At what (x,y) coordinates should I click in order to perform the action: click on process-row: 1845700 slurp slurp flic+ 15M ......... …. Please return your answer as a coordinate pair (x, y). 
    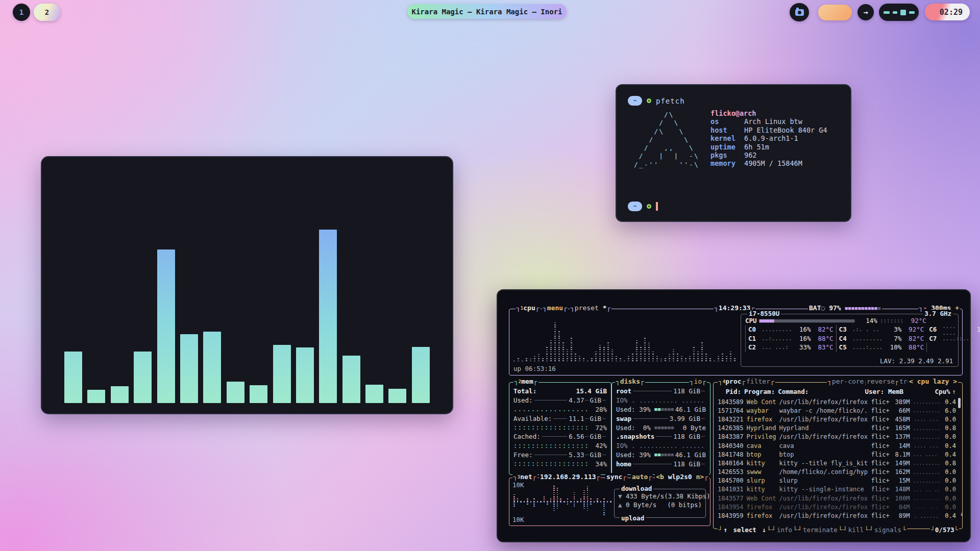
    Looking at the image, I should click on (837, 481).